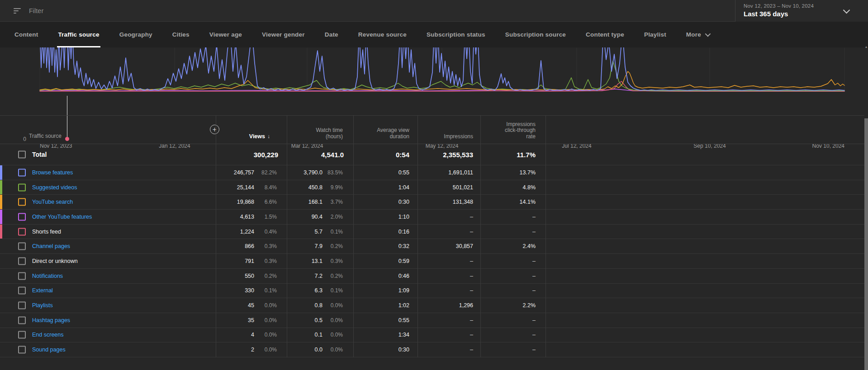  Describe the element at coordinates (381, 305) in the screenshot. I see `cell-avg-view-duration: 1:02` at that location.